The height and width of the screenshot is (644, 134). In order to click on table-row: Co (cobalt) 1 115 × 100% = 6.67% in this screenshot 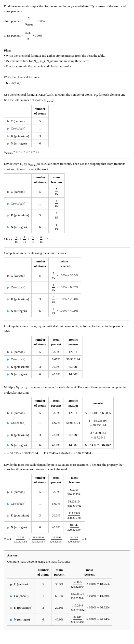, I will do `click(42, 288)`.